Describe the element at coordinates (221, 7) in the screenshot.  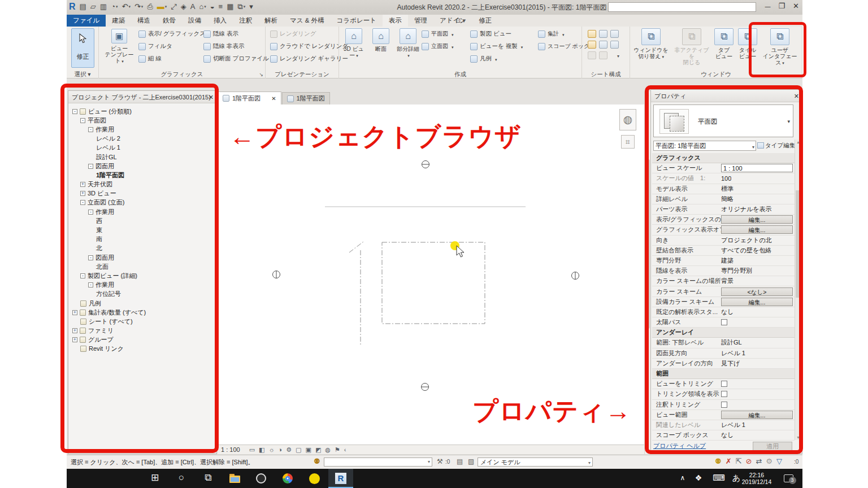
I see `thin-lines-icon: ≡` at that location.